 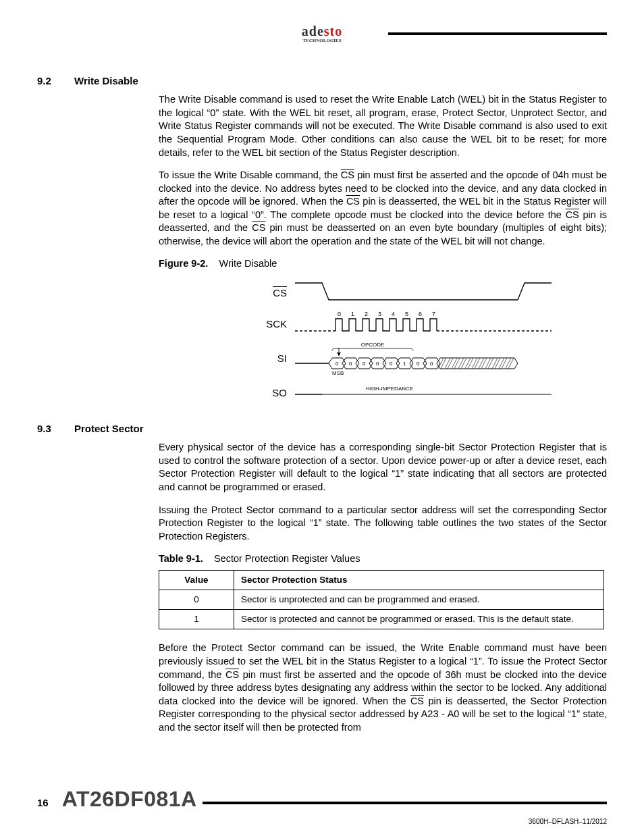 I want to click on table-caption: Table 9-1. Sector Protection Register Va…, so click(x=383, y=559).